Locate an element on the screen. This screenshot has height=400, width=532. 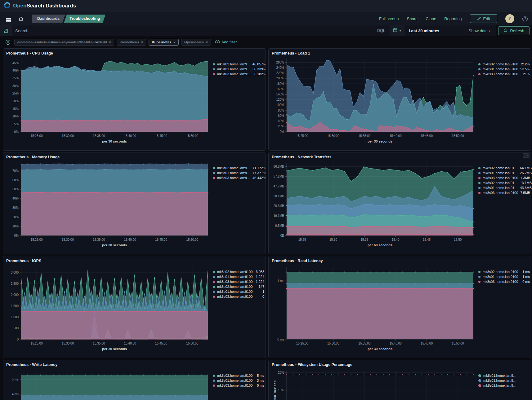
legend-item: mk8s02.home.lan:9…46.057% is located at coordinates (239, 64).